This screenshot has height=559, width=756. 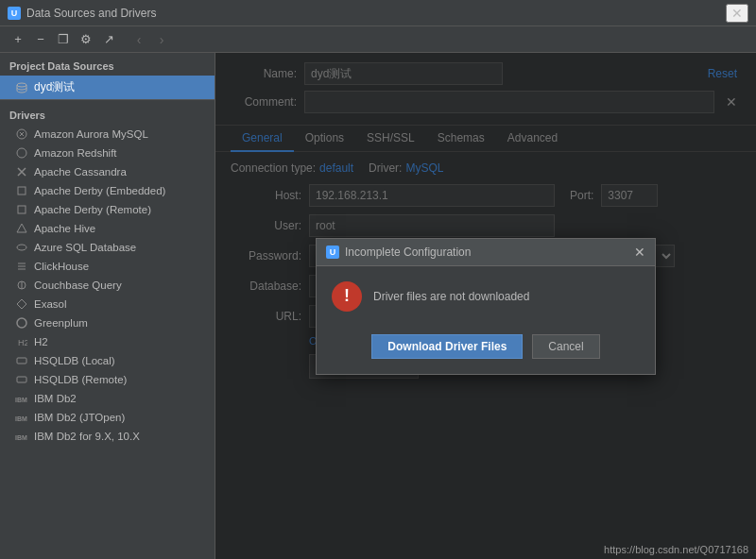 I want to click on driver-item: HSQLDB (Local), so click(x=108, y=361).